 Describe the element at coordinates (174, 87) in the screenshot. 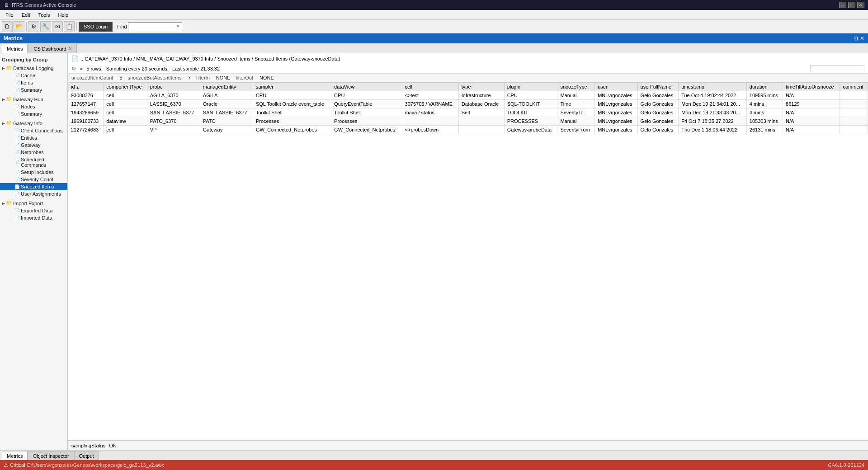

I see `col-probe: probe` at that location.